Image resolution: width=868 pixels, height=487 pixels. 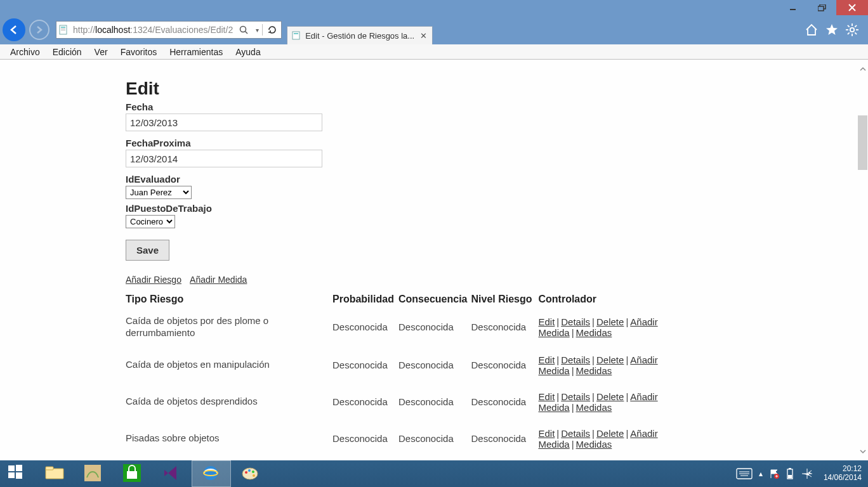 I want to click on airplane-icon, so click(x=807, y=474).